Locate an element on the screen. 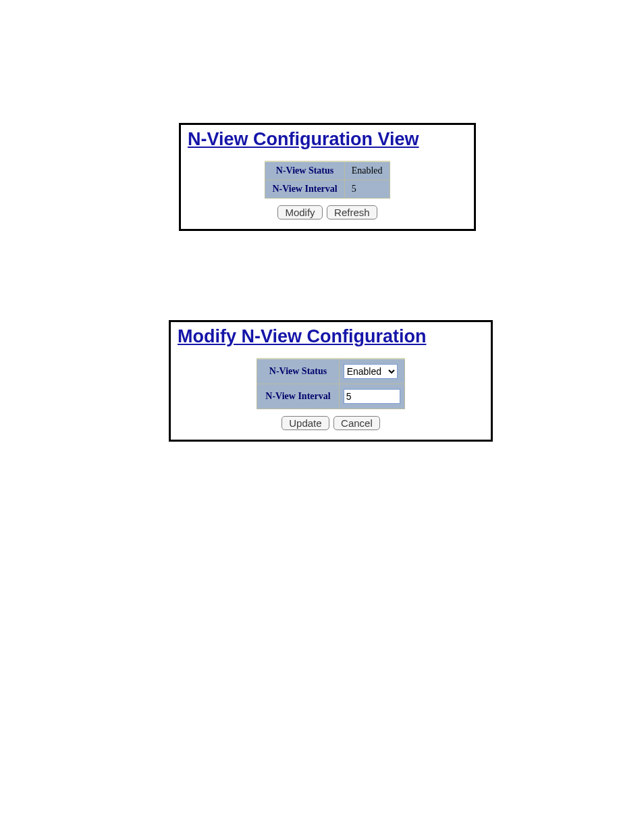  nview-status-value: Enabled is located at coordinates (367, 171).